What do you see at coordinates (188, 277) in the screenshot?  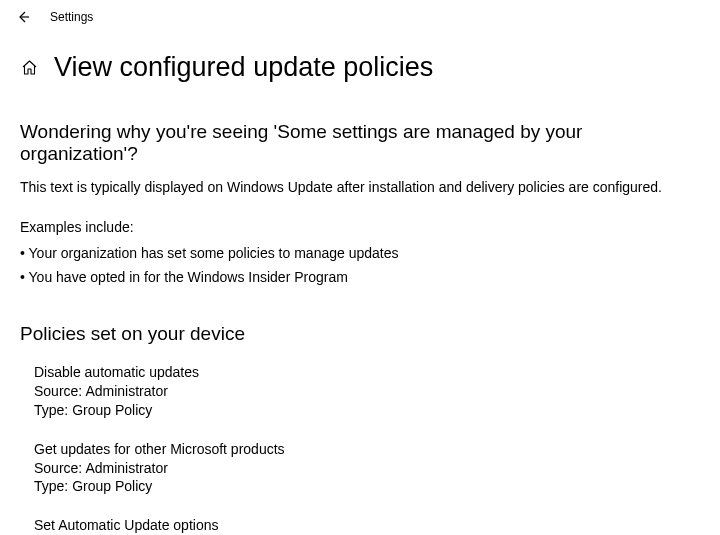 I see `example-text: You have opted in for the Windows Inside…` at bounding box center [188, 277].